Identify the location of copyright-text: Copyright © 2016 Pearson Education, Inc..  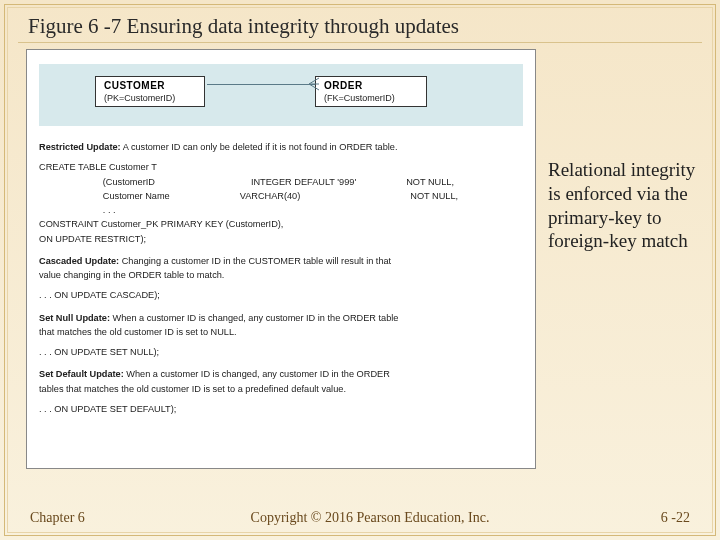
(370, 518).